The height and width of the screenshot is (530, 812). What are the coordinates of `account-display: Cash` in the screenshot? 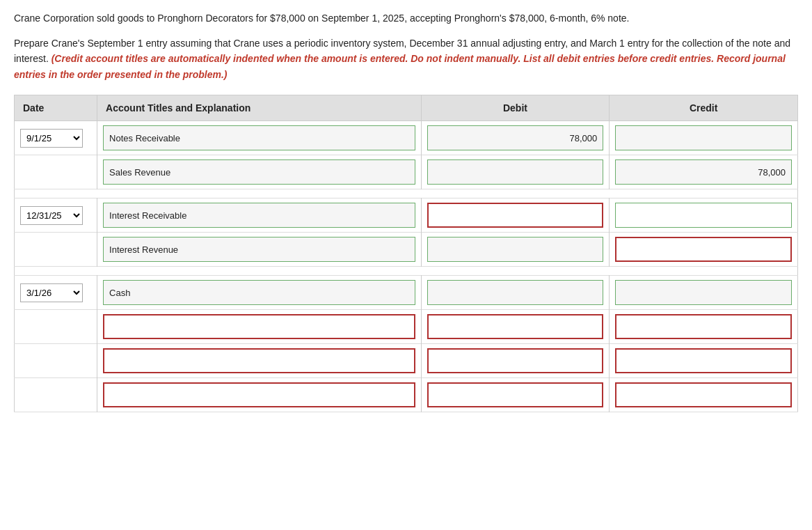 It's located at (259, 293).